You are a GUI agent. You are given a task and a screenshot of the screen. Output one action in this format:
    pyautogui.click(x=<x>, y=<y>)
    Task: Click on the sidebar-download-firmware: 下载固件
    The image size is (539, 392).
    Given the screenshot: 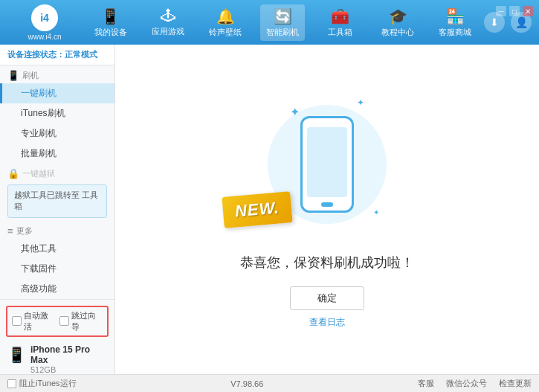 What is the action you would take?
    pyautogui.click(x=57, y=269)
    